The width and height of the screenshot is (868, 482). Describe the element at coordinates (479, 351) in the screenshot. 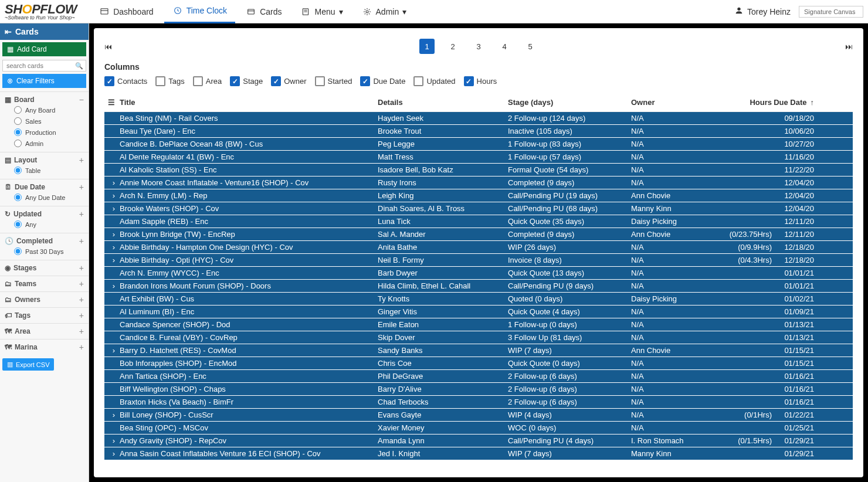

I see `table-row: ›Barry D. Hatchett (RES) - CovModSandy B…` at that location.